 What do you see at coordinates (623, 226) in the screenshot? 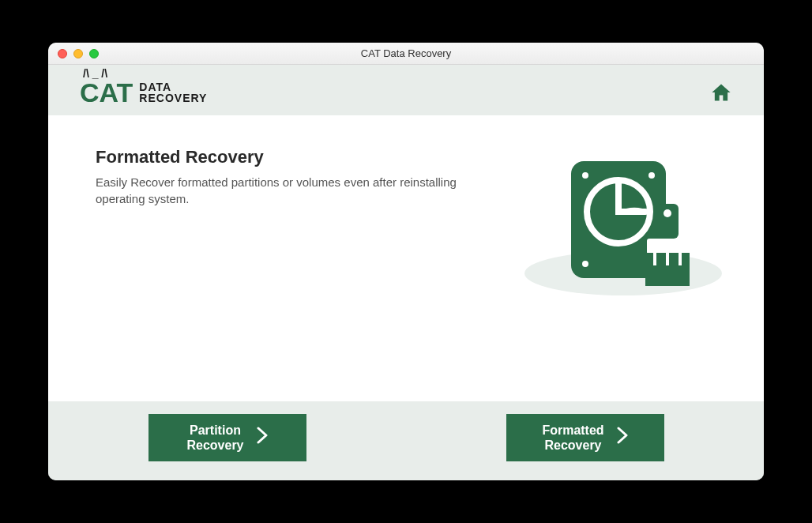
I see `illustration` at bounding box center [623, 226].